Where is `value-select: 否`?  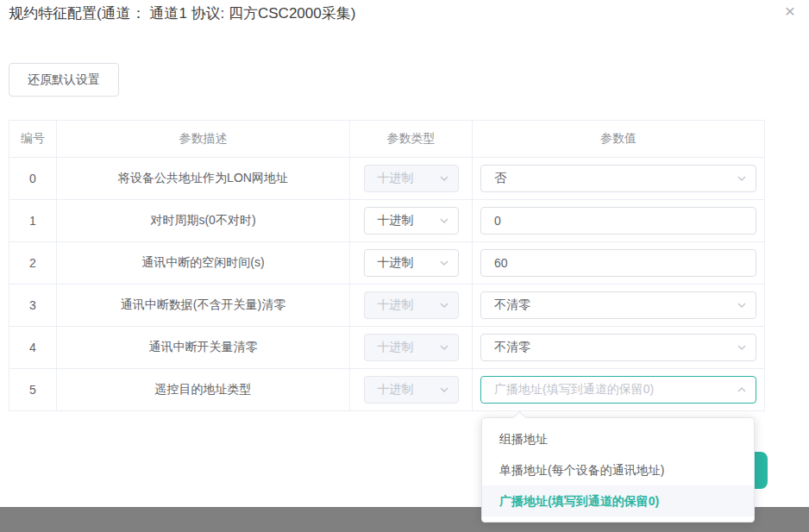
value-select: 否 is located at coordinates (618, 178).